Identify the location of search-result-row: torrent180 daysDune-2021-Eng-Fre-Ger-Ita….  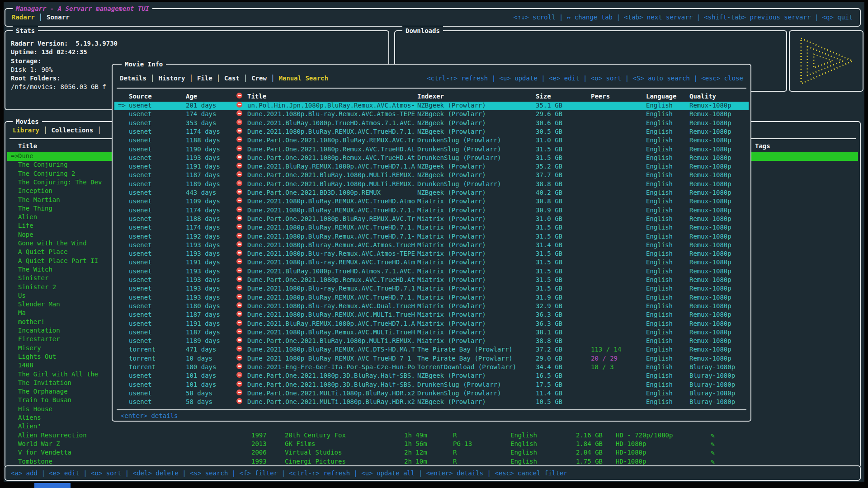
(431, 368).